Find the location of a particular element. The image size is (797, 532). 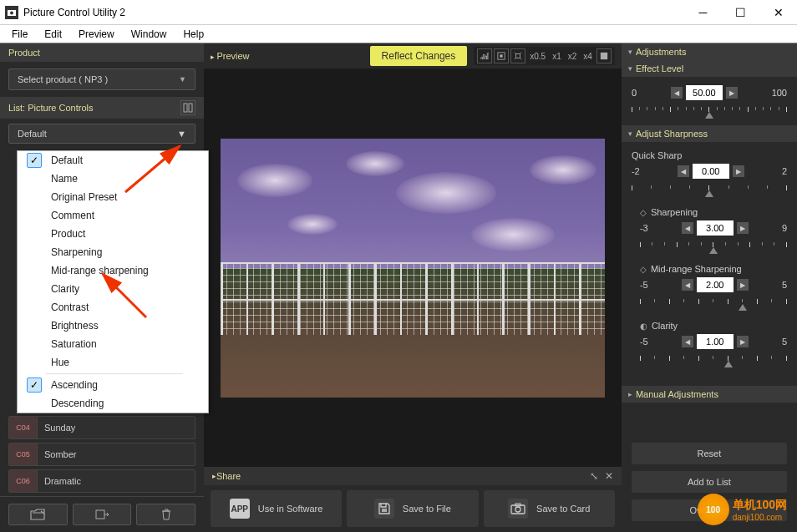

share-btn-label: Save to File is located at coordinates (427, 509).